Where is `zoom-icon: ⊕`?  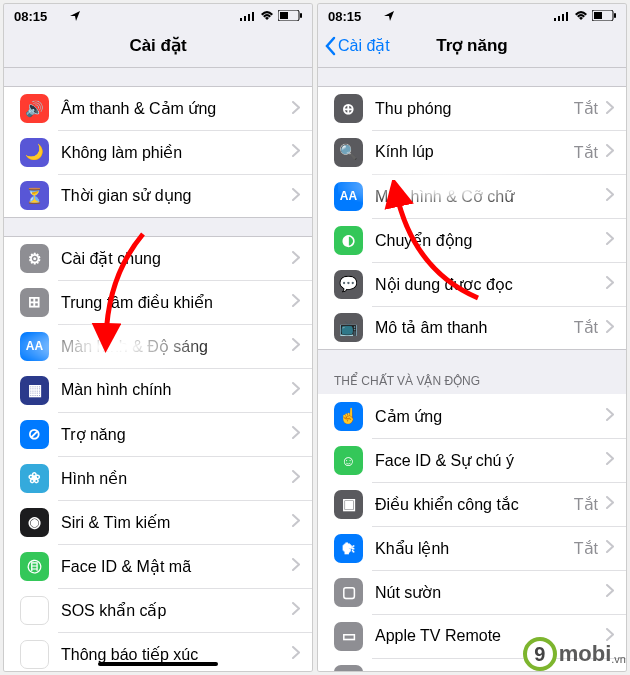
zoom-icon: ⊕ is located at coordinates (348, 108).